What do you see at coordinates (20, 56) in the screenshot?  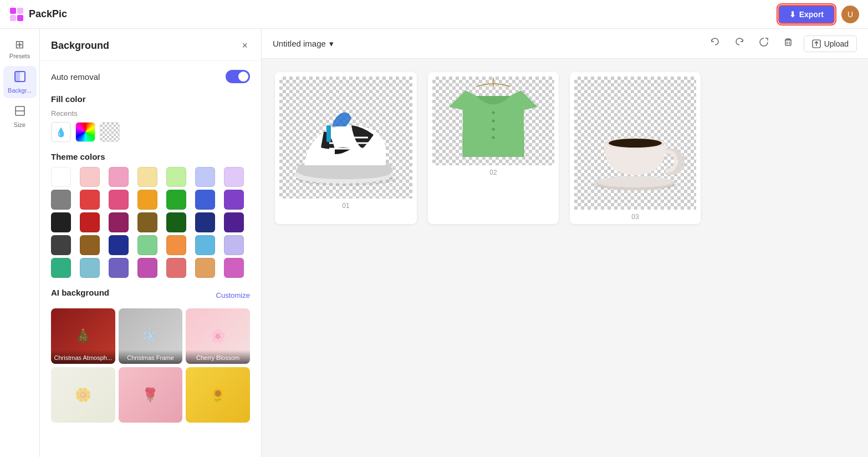 I see `sidebar-item-label-presets: Presets` at bounding box center [20, 56].